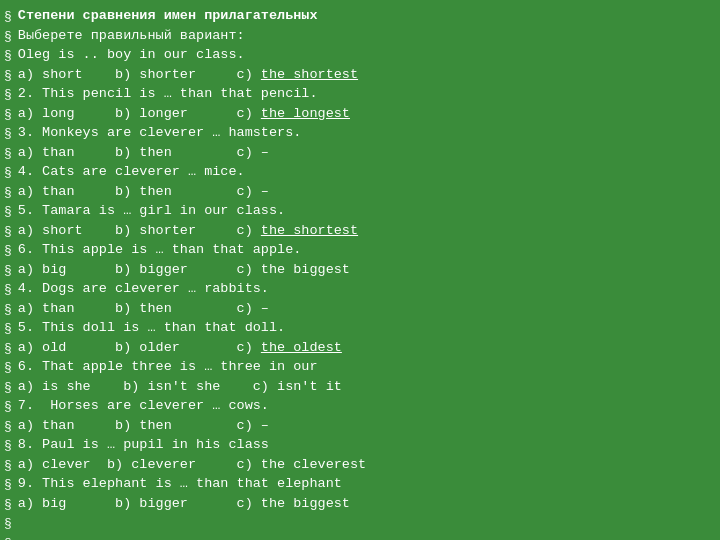 The image size is (720, 540). What do you see at coordinates (367, 133) in the screenshot?
I see `content-line: 3. Monkeys are cleverer … hamsters.` at bounding box center [367, 133].